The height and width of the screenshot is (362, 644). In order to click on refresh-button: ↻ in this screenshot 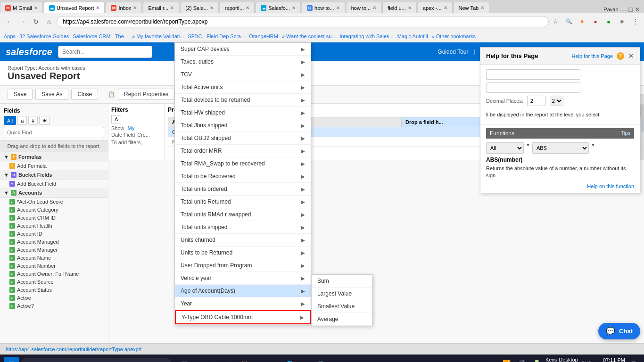, I will do `click(36, 22)`.